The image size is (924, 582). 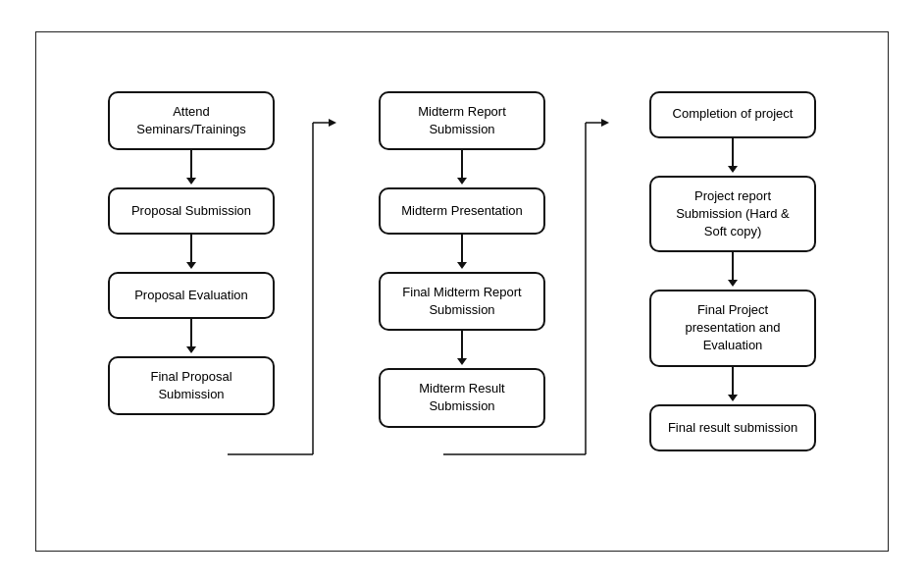 I want to click on box-midterm-presentation: Midterm Presentation, so click(x=462, y=211).